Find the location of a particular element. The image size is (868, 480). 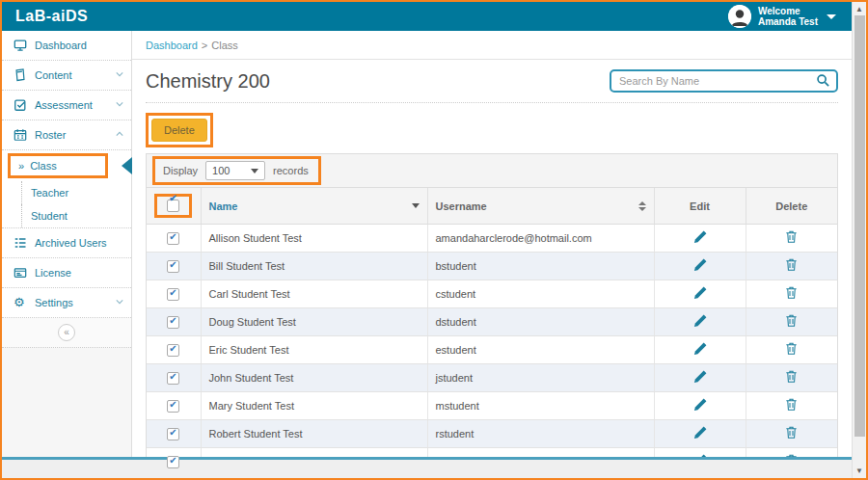

select-all-checkbox is located at coordinates (174, 206).